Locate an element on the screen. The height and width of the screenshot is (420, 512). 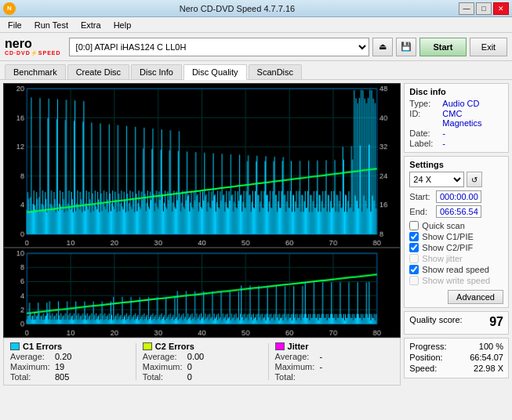
nero-logo-text: nero is located at coordinates (33, 44).